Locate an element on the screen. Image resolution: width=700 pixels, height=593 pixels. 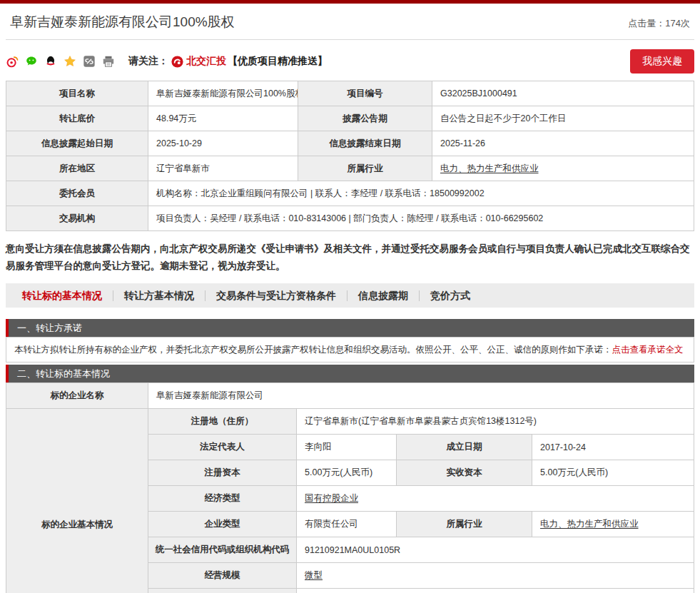
tab-transaction-conditions: 交易条件与受让方资格条件 is located at coordinates (275, 295).